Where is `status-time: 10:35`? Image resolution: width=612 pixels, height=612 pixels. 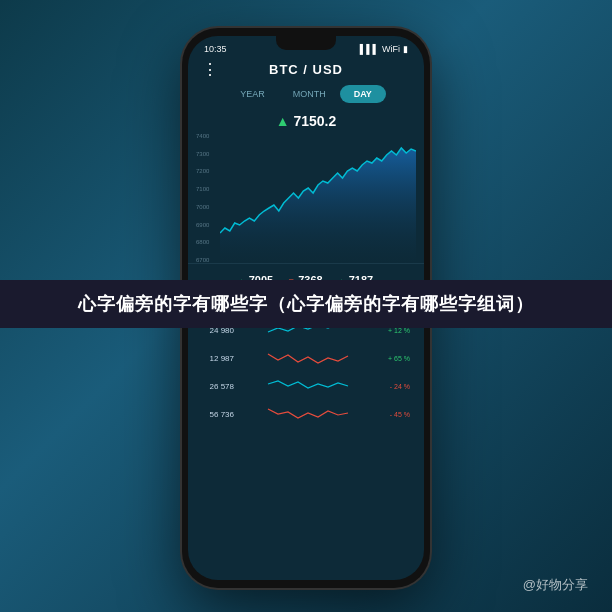
status-time: 10:35 is located at coordinates (216, 49).